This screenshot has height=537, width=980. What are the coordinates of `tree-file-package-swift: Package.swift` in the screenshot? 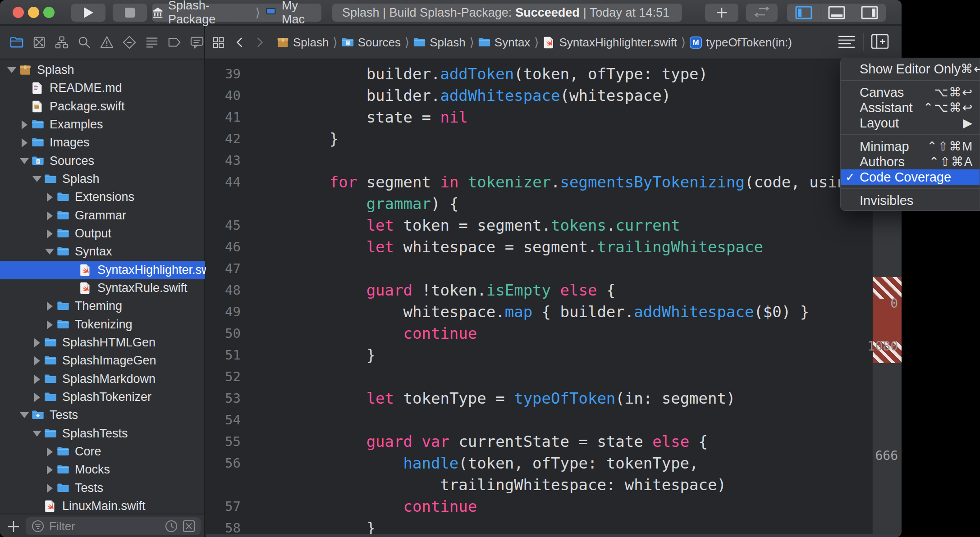 It's located at (103, 106).